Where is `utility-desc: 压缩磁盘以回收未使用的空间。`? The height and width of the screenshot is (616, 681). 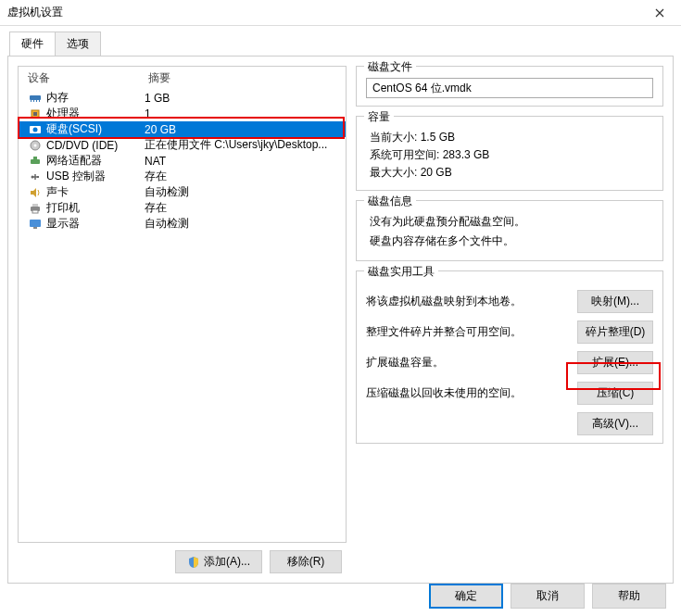
utility-desc: 压缩磁盘以回收未使用的空间。 is located at coordinates (472, 393).